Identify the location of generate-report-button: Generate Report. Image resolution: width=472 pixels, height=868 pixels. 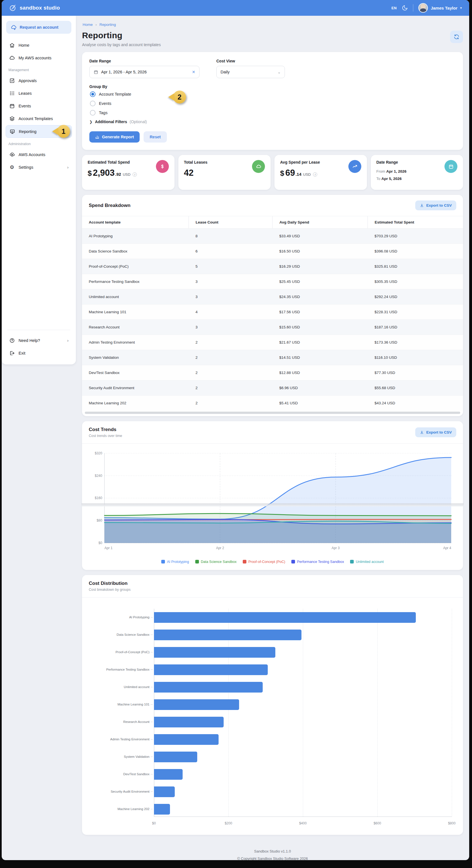
(114, 137).